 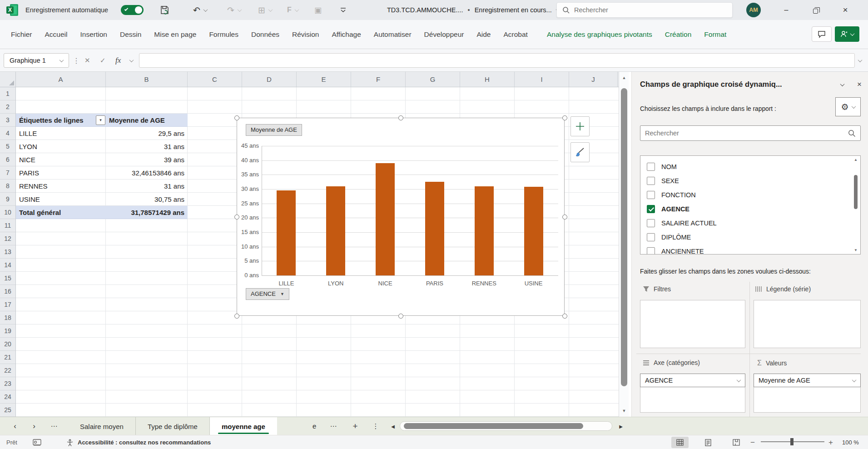 I want to click on field-checkbox-fonction, so click(x=651, y=195).